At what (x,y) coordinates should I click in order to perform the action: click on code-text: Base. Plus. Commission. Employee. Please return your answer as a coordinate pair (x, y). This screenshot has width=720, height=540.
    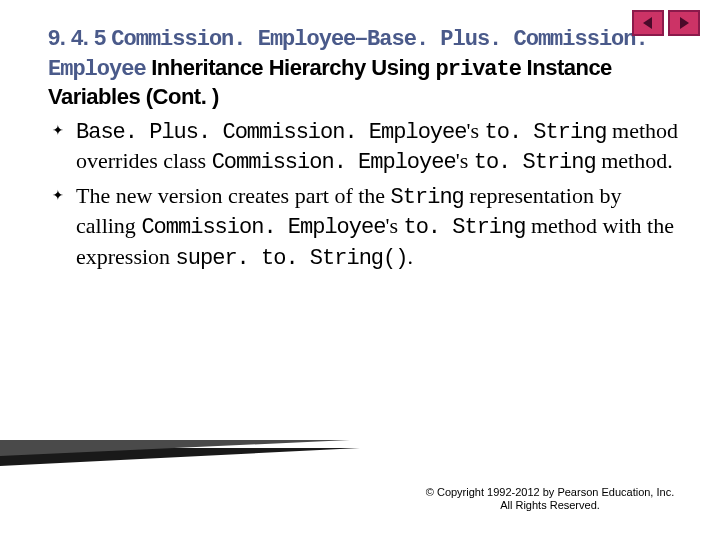
    Looking at the image, I should click on (271, 132).